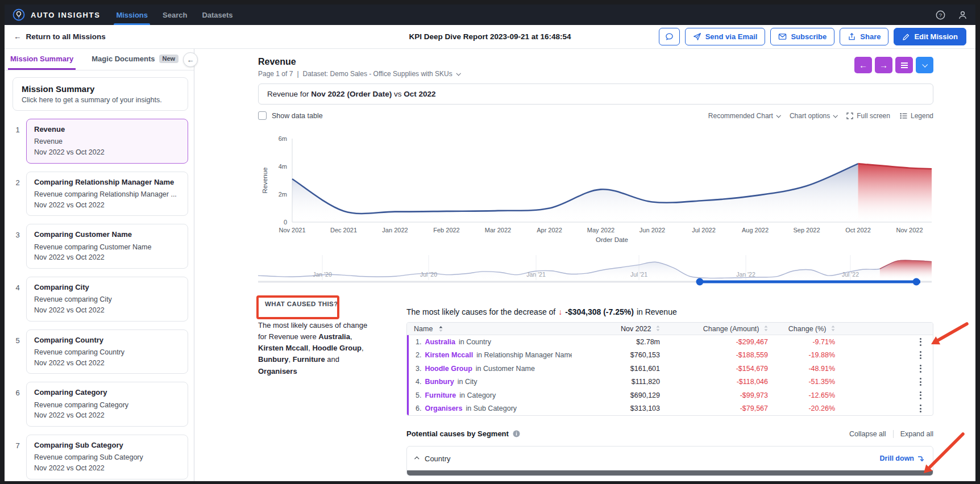 This screenshot has width=980, height=484. What do you see at coordinates (18, 194) in the screenshot?
I see `sidebar-item-number: 2` at bounding box center [18, 194].